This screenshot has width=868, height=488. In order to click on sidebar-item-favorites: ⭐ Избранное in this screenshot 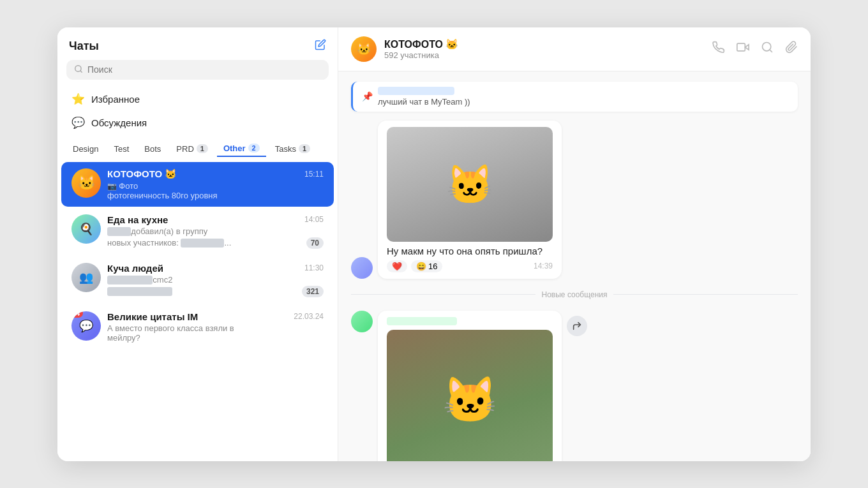, I will do `click(198, 100)`.